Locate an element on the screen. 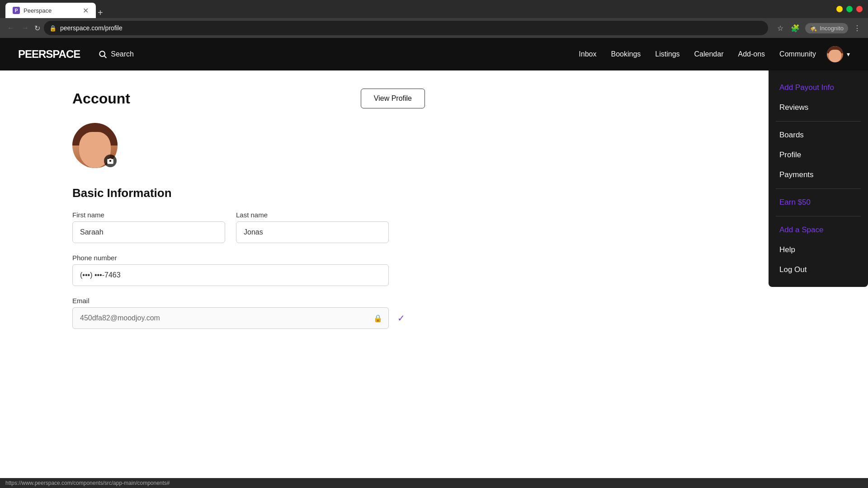 Image resolution: width=868 pixels, height=488 pixels. nav-inbox: Inbox is located at coordinates (588, 54).